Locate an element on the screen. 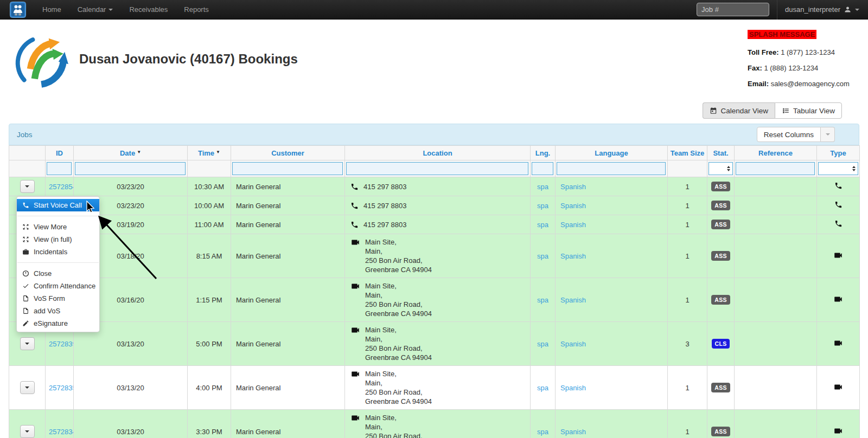  expand-icon-wrap is located at coordinates (25, 227).